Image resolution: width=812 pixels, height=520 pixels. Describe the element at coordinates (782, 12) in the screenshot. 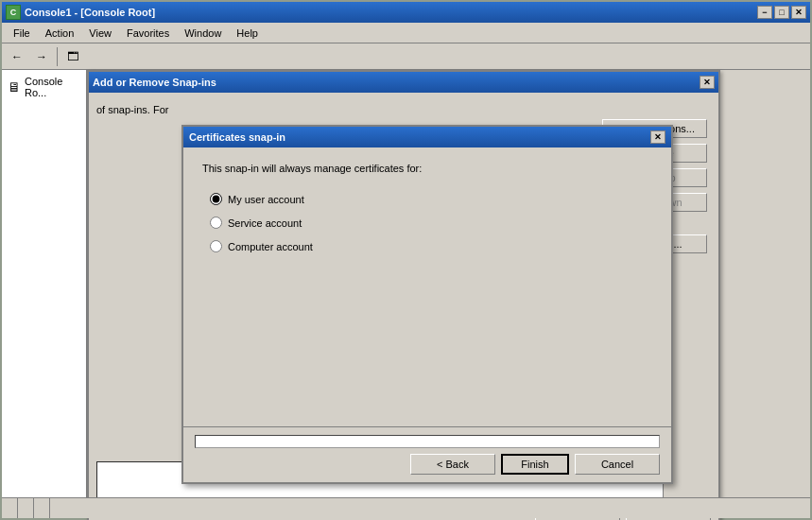

I see `maximize-button: □` at that location.